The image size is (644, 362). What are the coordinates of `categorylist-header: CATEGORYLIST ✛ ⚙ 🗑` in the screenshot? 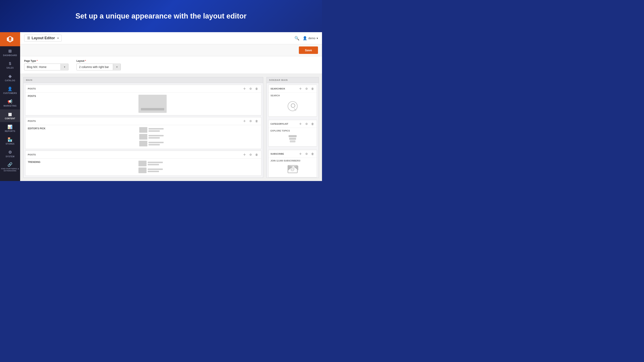 It's located at (292, 124).